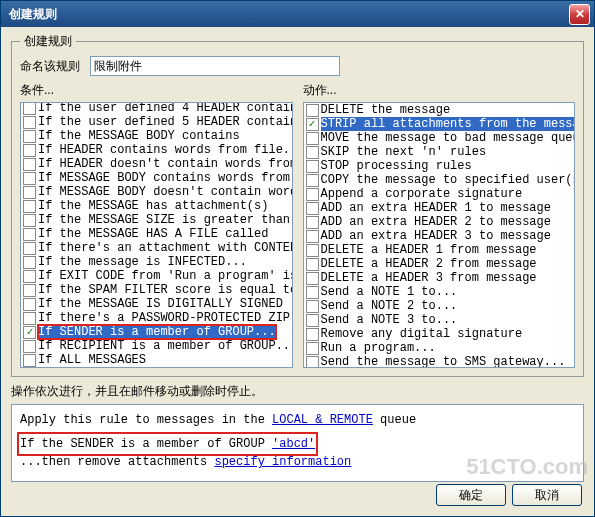 The width and height of the screenshot is (595, 517). I want to click on action-item-label: Send a NOTE 3 to..., so click(390, 320).